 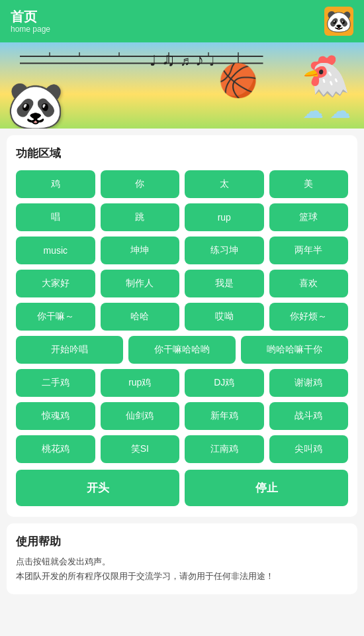 What do you see at coordinates (182, 60) in the screenshot?
I see `banner-notes-icon: ♩ ♫ ♬ ♪ ♩` at bounding box center [182, 60].